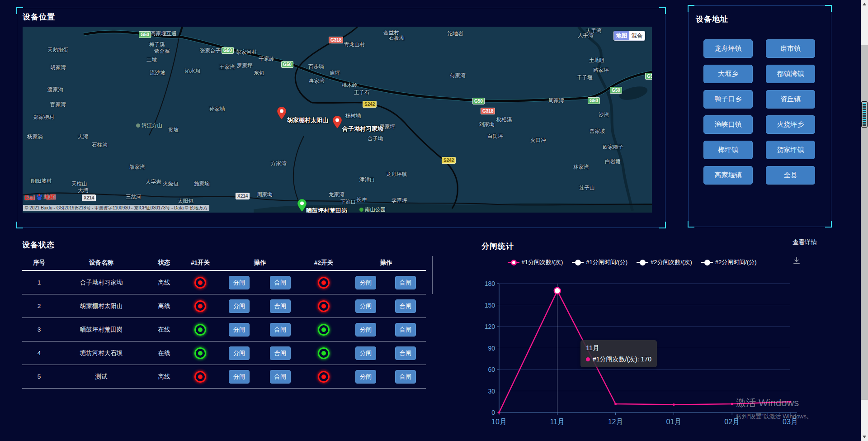  I want to click on address-button-1: 龙舟坪镇, so click(728, 49).